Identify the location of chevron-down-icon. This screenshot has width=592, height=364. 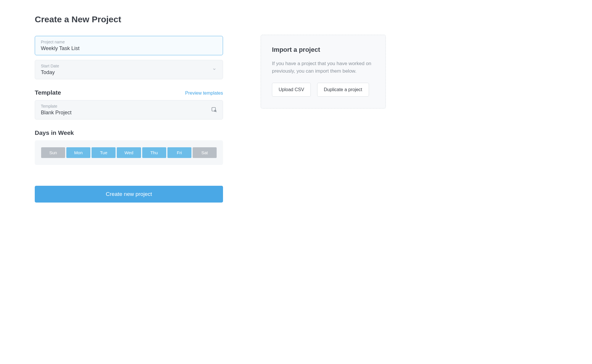
(214, 70).